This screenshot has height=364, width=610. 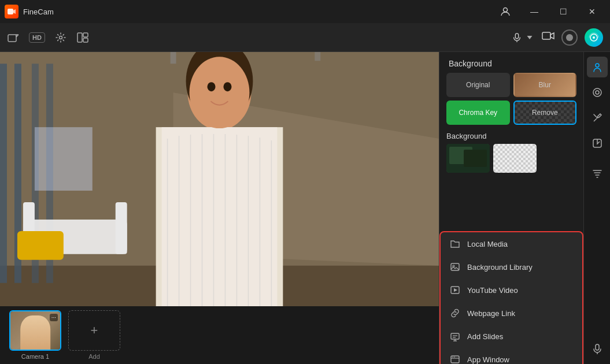 What do you see at coordinates (220, 335) in the screenshot?
I see `camera-strip: ··· Camera 1 + Add` at bounding box center [220, 335].